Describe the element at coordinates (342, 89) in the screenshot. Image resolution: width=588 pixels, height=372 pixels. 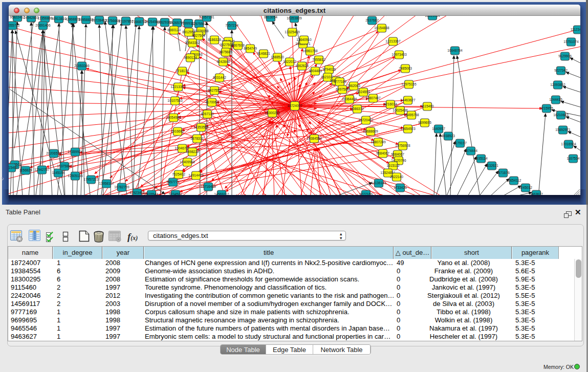
I see `svg-text: 6497568` at that location.